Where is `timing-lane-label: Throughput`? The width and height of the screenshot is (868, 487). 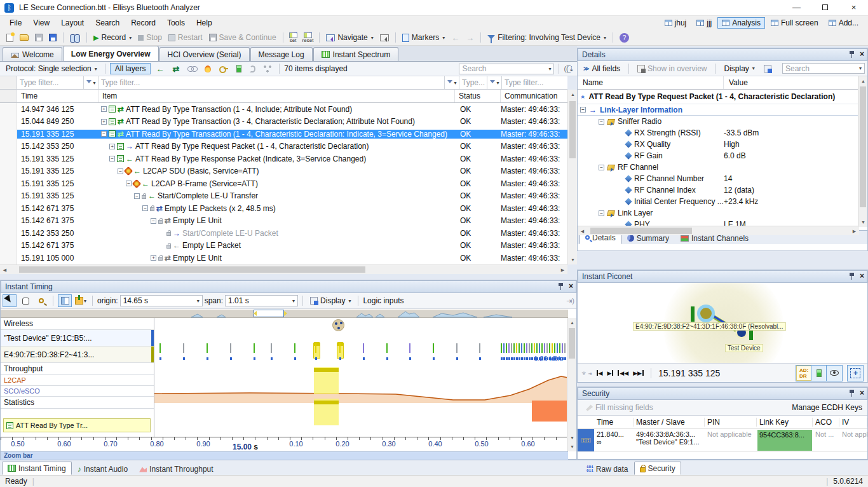
timing-lane-label: Throughput is located at coordinates (78, 369).